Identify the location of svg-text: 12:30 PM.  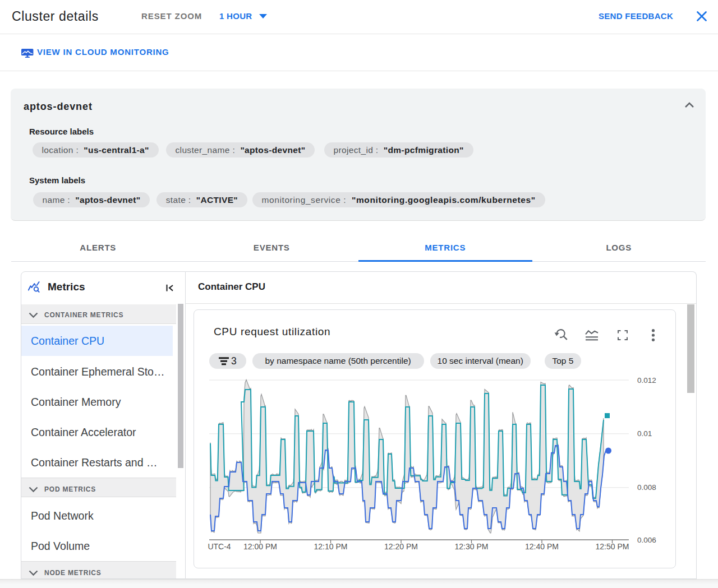
(472, 547).